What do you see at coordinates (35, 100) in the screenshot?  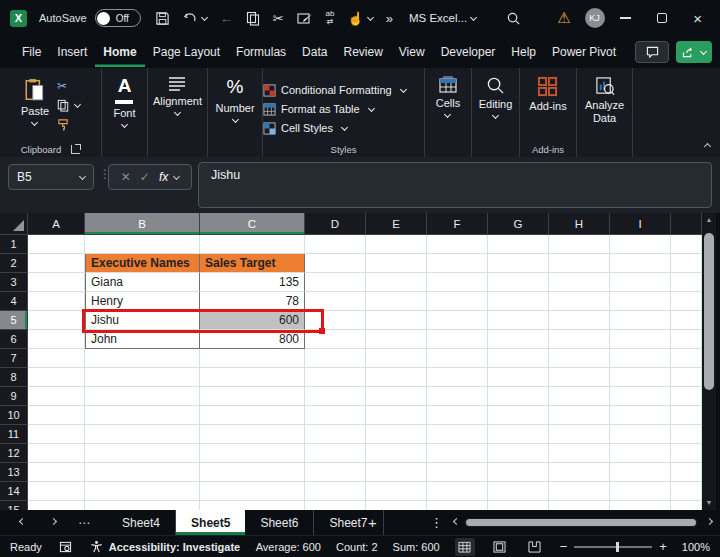 I see `paste-button: Paste` at bounding box center [35, 100].